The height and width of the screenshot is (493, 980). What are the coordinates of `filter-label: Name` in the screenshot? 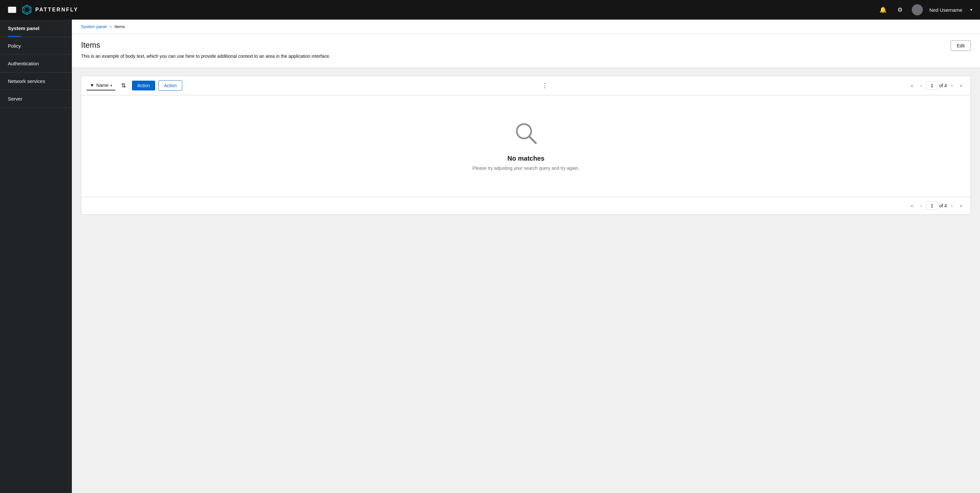 It's located at (102, 85).